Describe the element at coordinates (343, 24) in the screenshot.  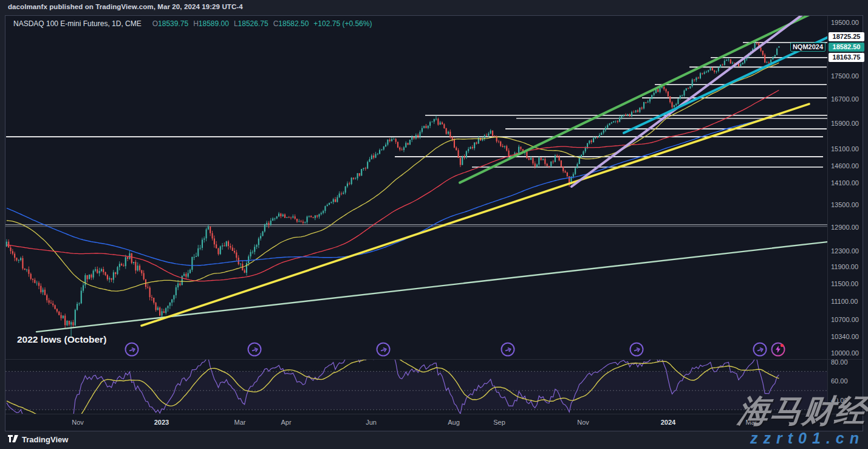
I see `change-value: +102.75 (+0.56%)` at that location.